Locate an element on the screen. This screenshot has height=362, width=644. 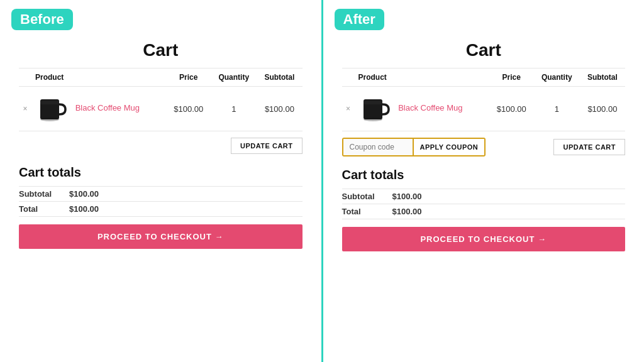
mug-image-after is located at coordinates (375, 109).